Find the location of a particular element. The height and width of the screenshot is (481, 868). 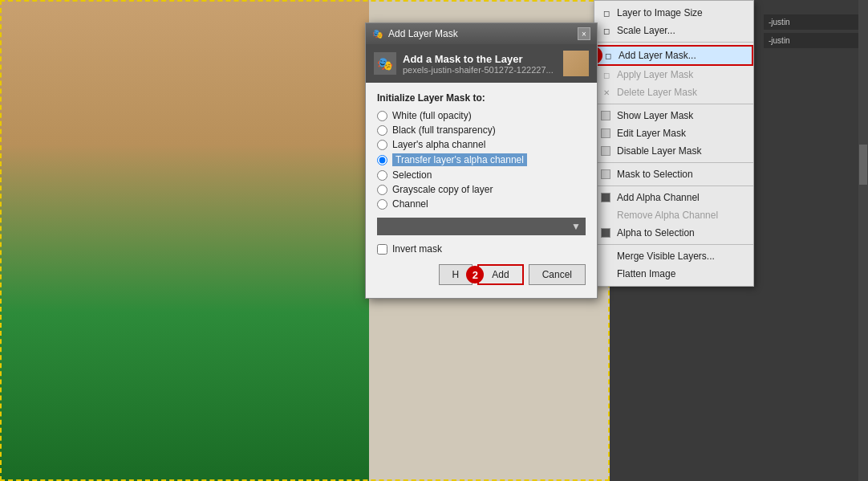

radio-input-channel is located at coordinates (382, 204).